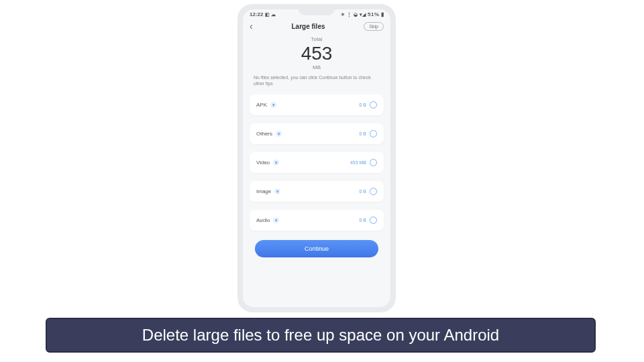 Image resolution: width=644 pixels, height=362 pixels. Describe the element at coordinates (251, 26) in the screenshot. I see `back-button: ‹` at that location.